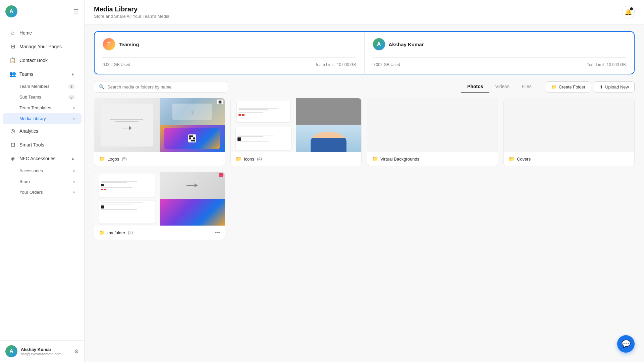 Image resolution: width=644 pixels, height=362 pixels. What do you see at coordinates (379, 44) in the screenshot?
I see `personal-storage-avatar: A` at bounding box center [379, 44].